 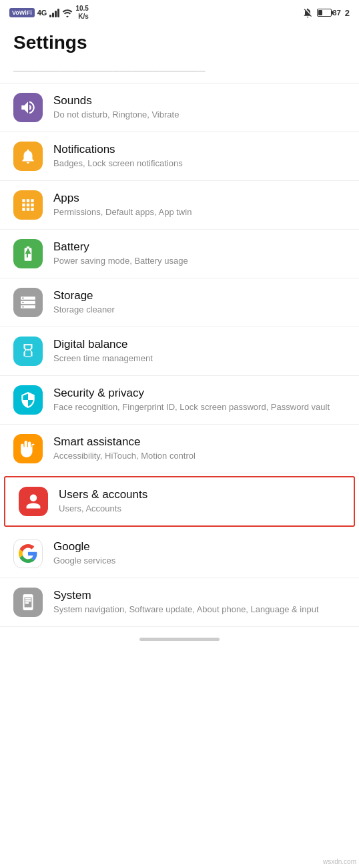 What do you see at coordinates (28, 205) in the screenshot?
I see `apps-icon` at bounding box center [28, 205].